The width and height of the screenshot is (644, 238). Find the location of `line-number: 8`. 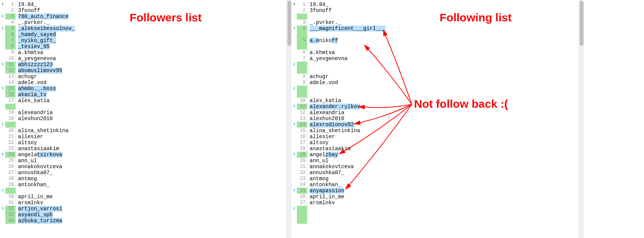

line-number: 8 is located at coordinates (302, 77).